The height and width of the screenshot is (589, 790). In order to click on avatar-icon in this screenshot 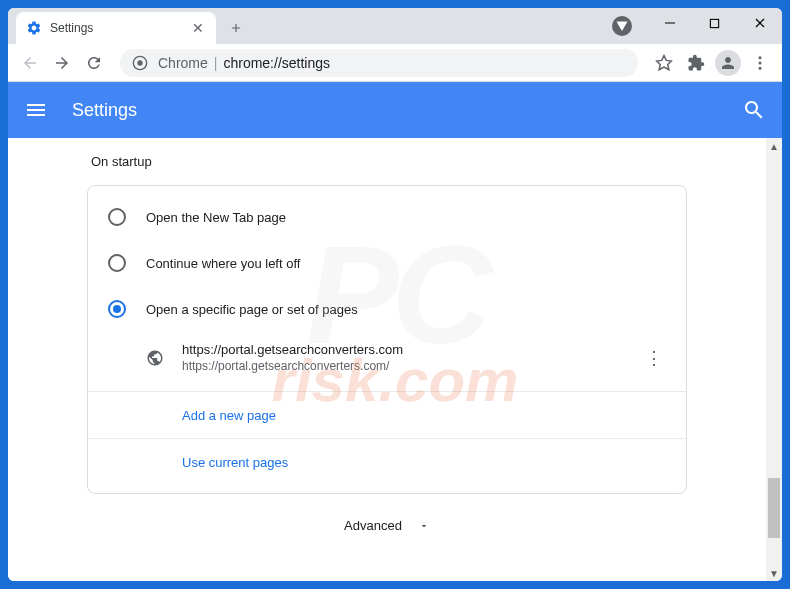, I will do `click(728, 63)`.